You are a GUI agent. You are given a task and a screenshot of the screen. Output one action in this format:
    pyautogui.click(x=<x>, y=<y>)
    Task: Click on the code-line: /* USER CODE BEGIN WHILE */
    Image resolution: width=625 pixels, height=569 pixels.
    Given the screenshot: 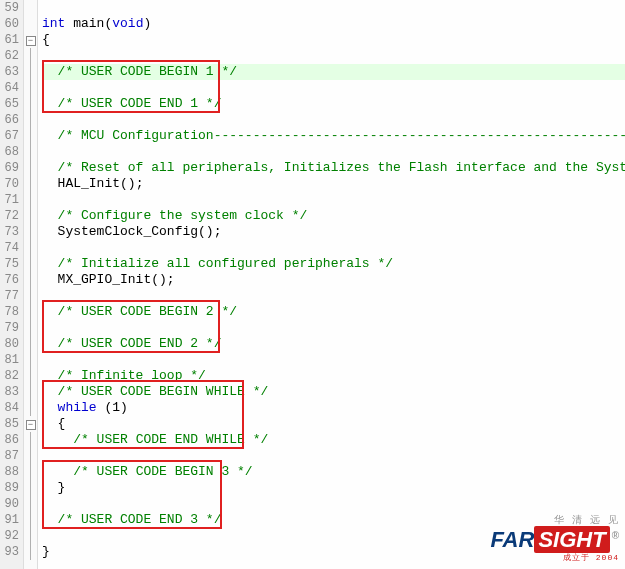 What is the action you would take?
    pyautogui.click(x=334, y=392)
    